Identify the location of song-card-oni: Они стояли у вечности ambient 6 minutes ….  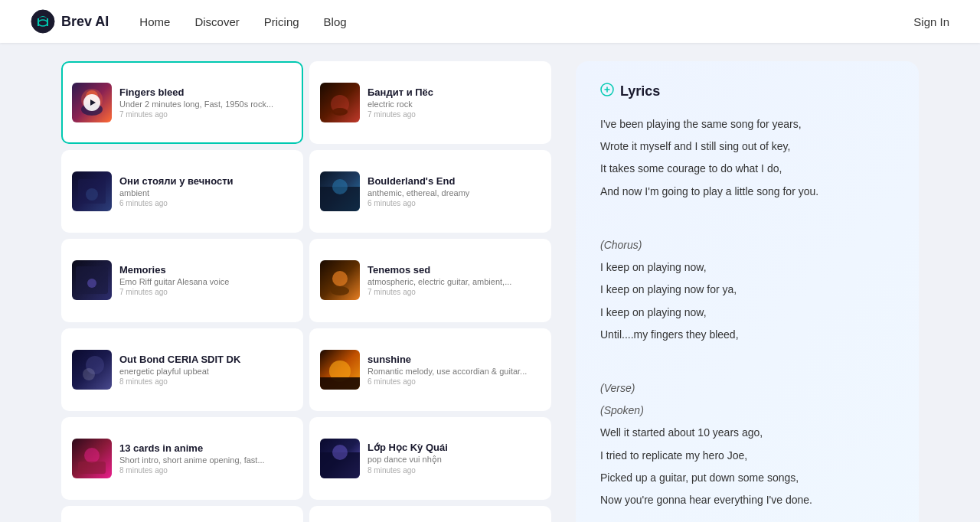
(182, 191).